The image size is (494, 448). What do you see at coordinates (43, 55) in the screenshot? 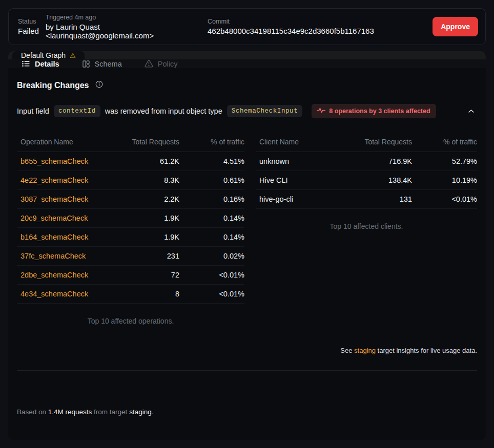
I see `graph-tab-label: Default Graph` at bounding box center [43, 55].